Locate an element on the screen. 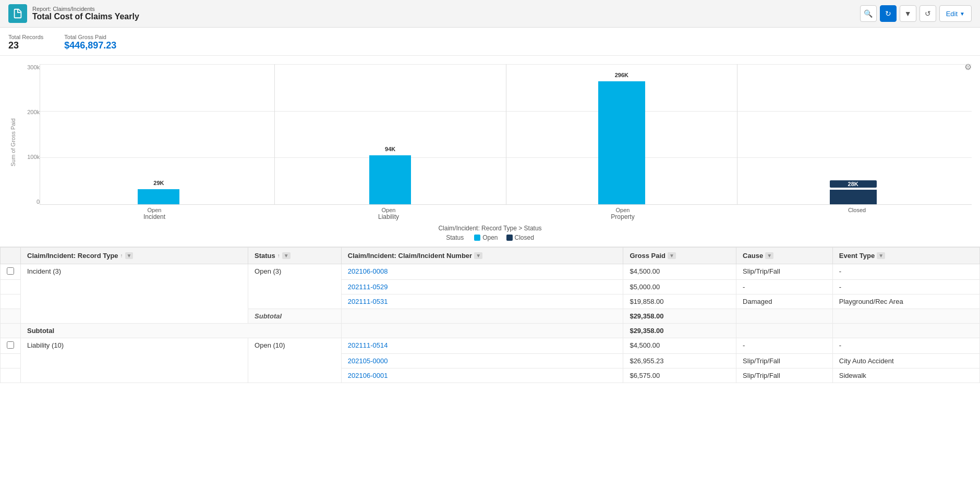 The image size is (980, 480). sync-button: ↺ is located at coordinates (928, 14).